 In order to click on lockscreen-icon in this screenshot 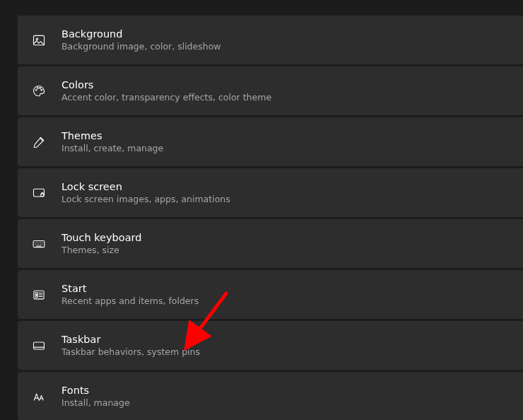, I will do `click(39, 193)`.